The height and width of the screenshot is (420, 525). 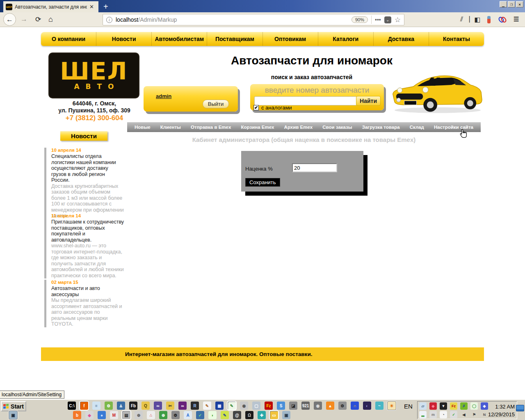 What do you see at coordinates (299, 127) in the screenshot?
I see `admin-link-archive-emex: Архив Emex` at bounding box center [299, 127].